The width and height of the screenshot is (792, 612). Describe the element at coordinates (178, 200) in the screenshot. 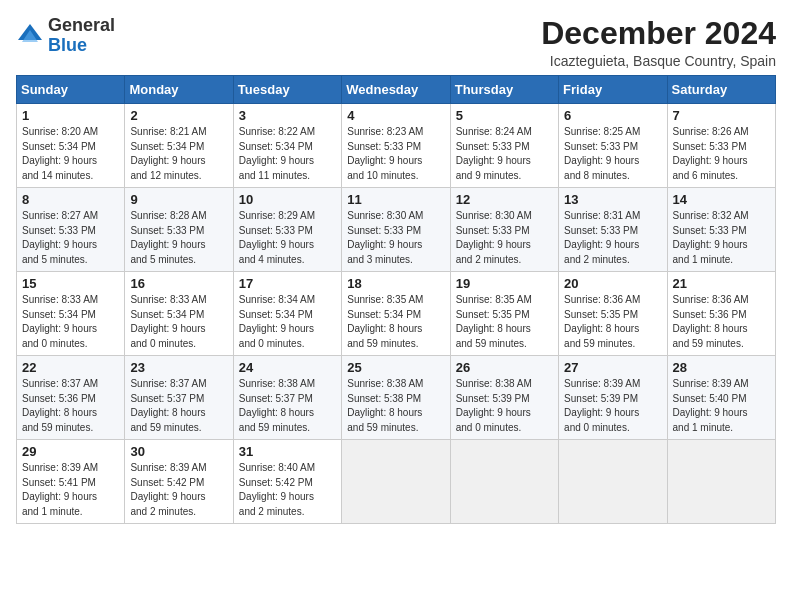

I see `day-number: 9` at that location.